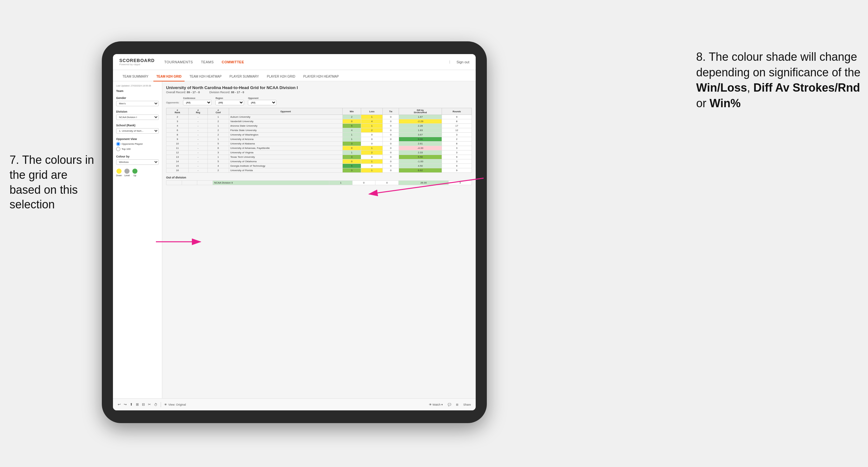 This screenshot has height=467, width=868. Describe the element at coordinates (137, 101) in the screenshot. I see `gender-section: Gender Men's` at that location.